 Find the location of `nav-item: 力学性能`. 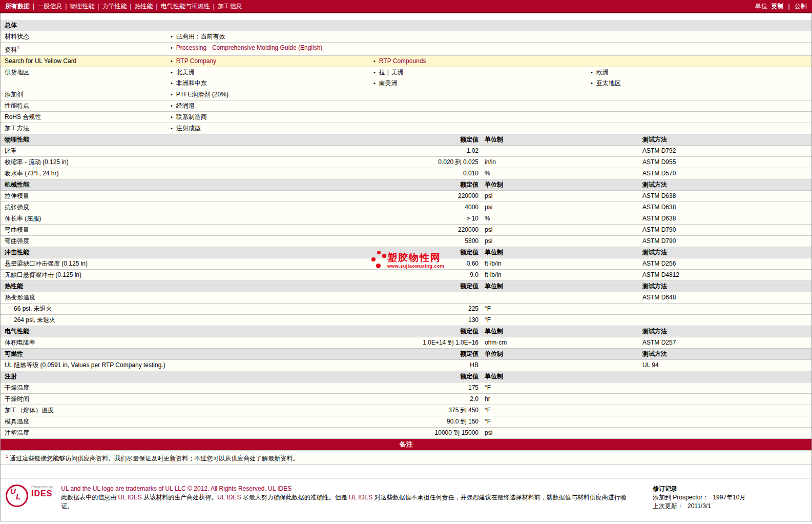

nav-item: 力学性能 is located at coordinates (114, 6).